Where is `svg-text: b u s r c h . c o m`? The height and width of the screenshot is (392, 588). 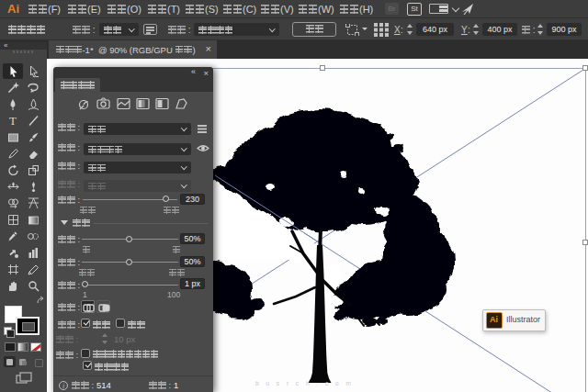
svg-text: b u s r c h . c o m is located at coordinates (305, 384).